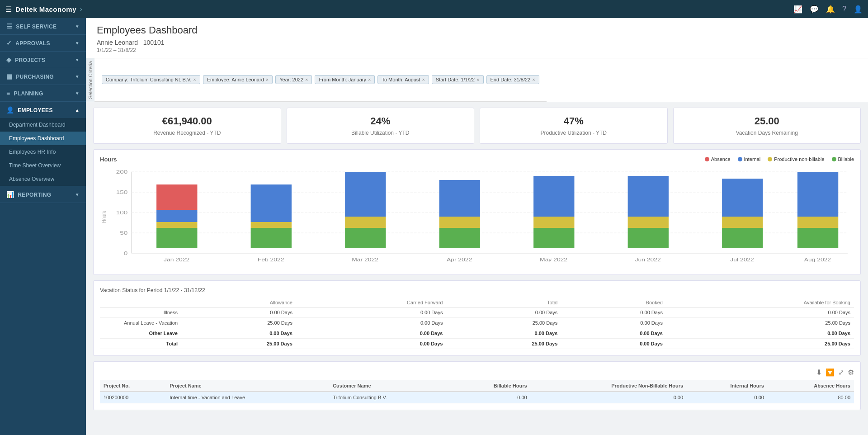 This screenshot has height=435, width=868. I want to click on svg-text: Apr 2022, so click(459, 260).